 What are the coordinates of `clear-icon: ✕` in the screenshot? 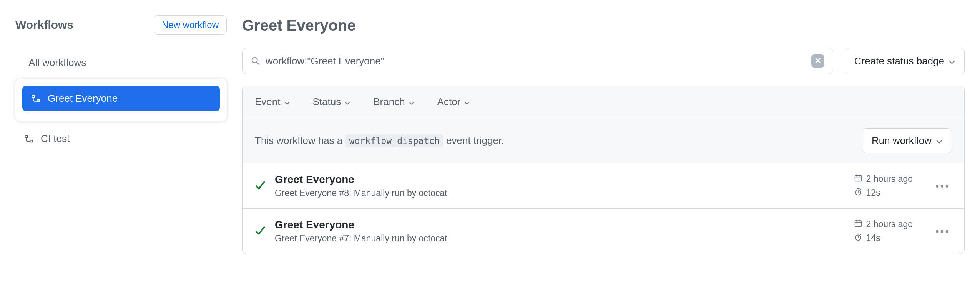 It's located at (818, 61).